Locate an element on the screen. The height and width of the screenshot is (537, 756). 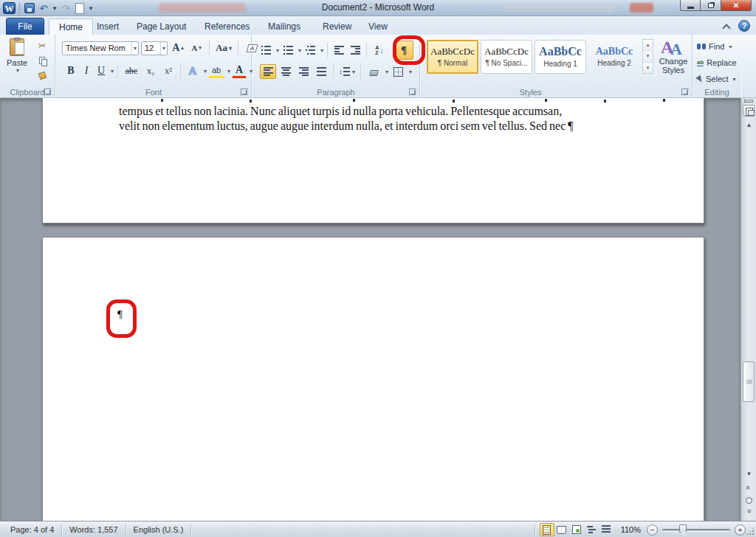
font-color-button: A is located at coordinates (239, 71).